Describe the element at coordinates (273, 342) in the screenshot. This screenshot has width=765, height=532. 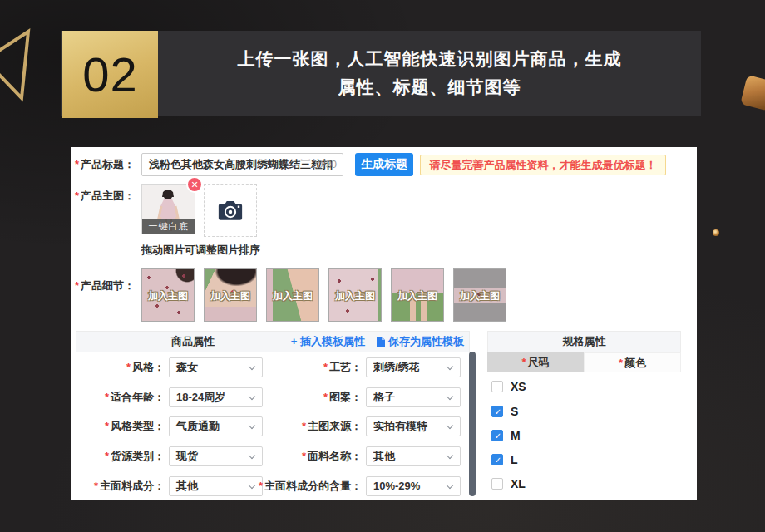
I see `attributes-section-header: 商品属性 + 插入模板属性 保存为属性模板` at that location.